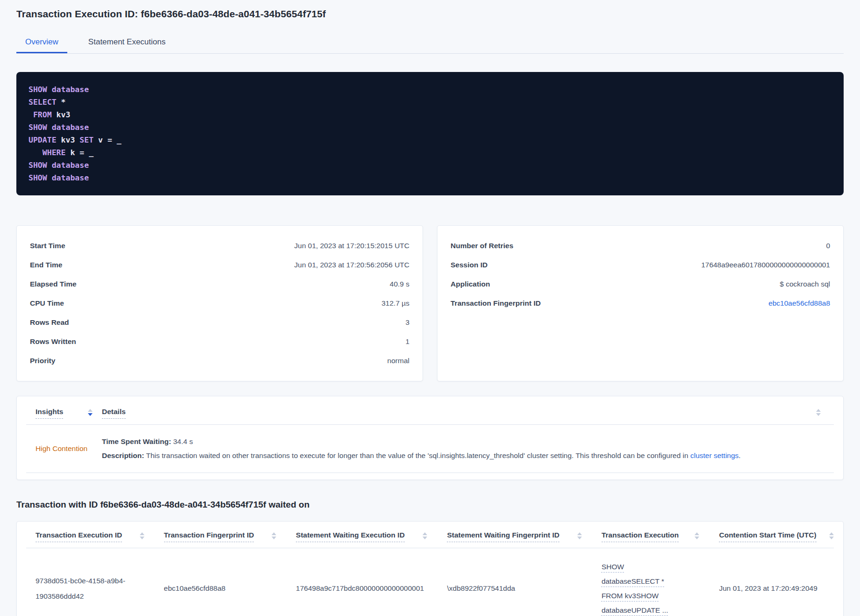 The image size is (860, 616). What do you see at coordinates (408, 342) in the screenshot?
I see `kv-value: 1` at bounding box center [408, 342].